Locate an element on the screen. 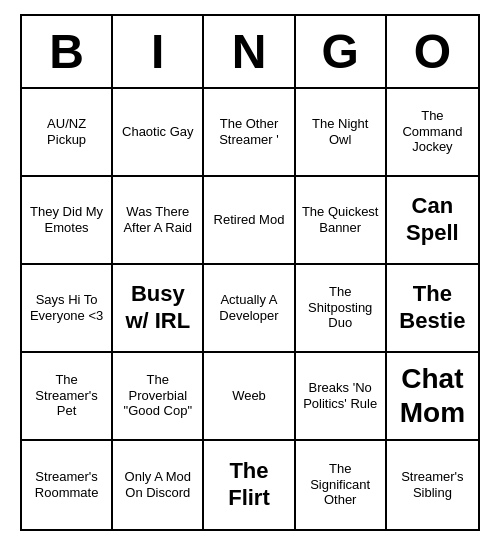 Image resolution: width=500 pixels, height=544 pixels. bingo-cell-9: Can Spell is located at coordinates (432, 221).